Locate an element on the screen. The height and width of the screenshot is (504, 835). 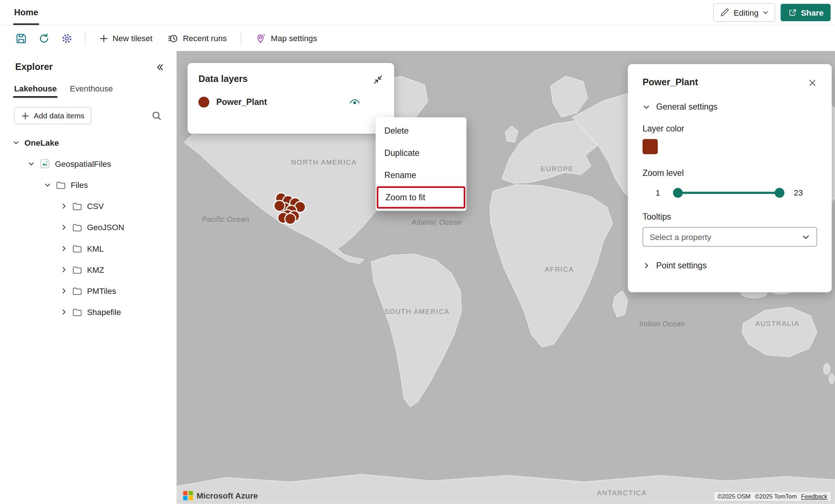
zoom-min-value: 1 is located at coordinates (658, 192).